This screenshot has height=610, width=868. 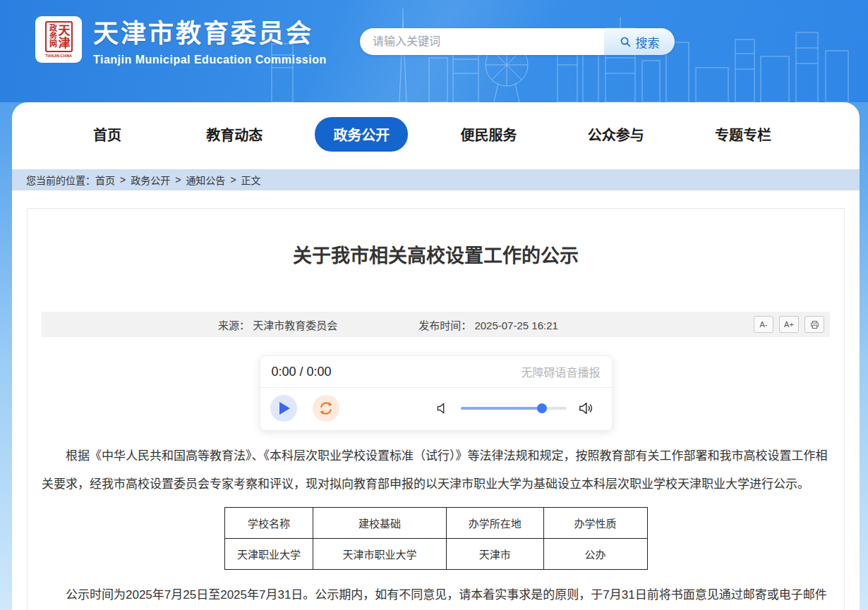 I want to click on font-increase-button: A+, so click(x=789, y=324).